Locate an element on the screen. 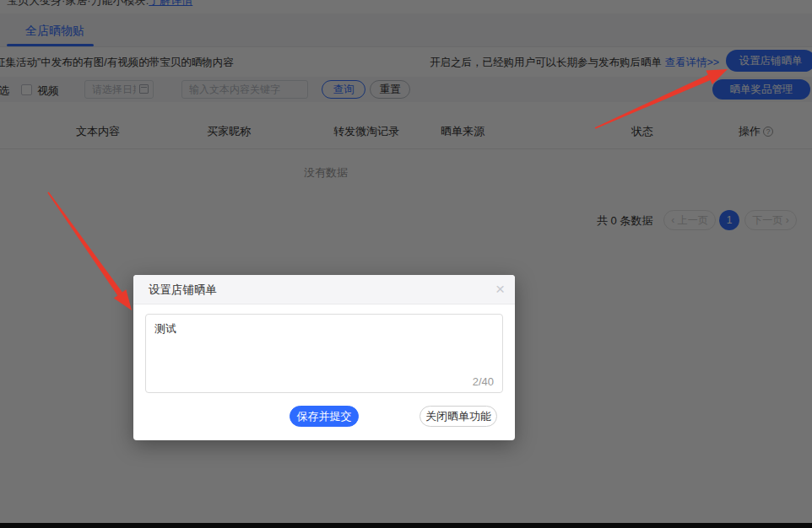  share-text-input: 测试 is located at coordinates (324, 345).